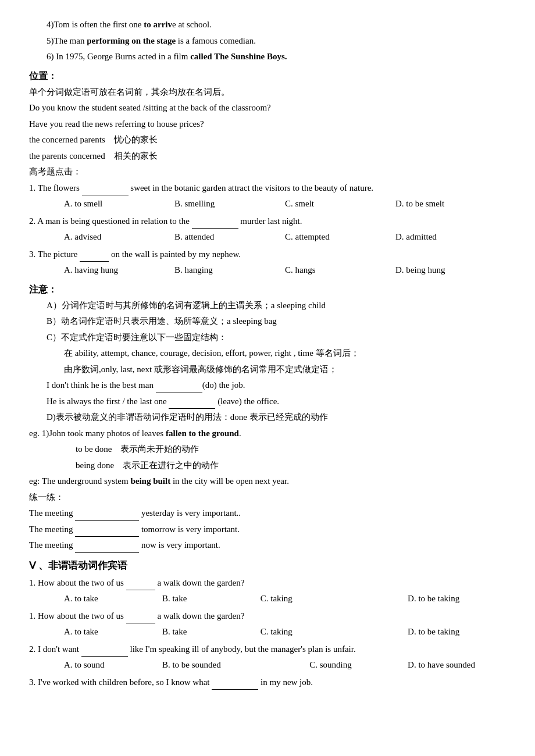  Describe the element at coordinates (119, 204) in the screenshot. I see `q1-opt-a: A. to smell` at that location.